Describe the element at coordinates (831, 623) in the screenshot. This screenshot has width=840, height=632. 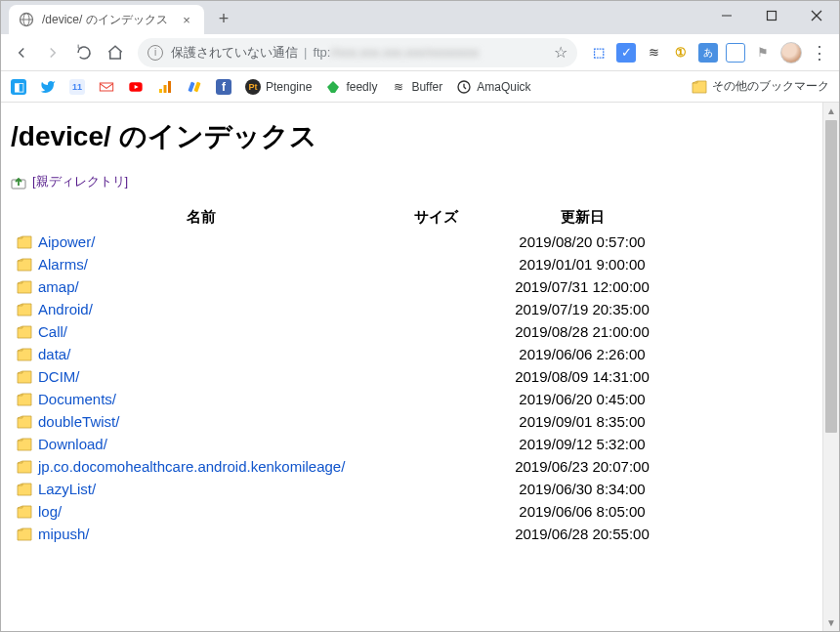
I see `scroll-down-icon: ▼` at that location.